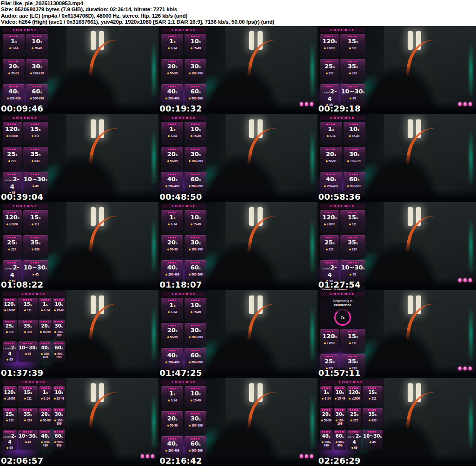 Image resolution: width=476 pixels, height=466 pixels. Describe the element at coordinates (352, 92) in the screenshot. I see `tip-duration: 10~30s` at that location.